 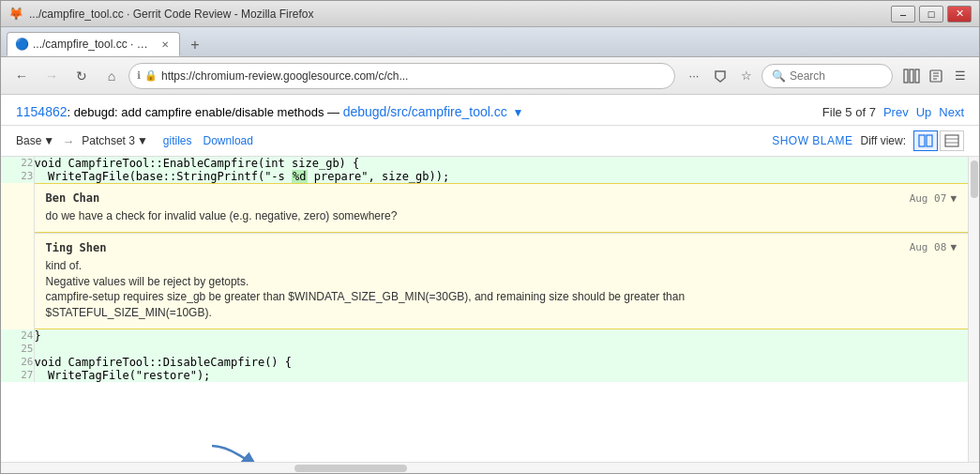 I want to click on line-code: }, so click(x=501, y=336).